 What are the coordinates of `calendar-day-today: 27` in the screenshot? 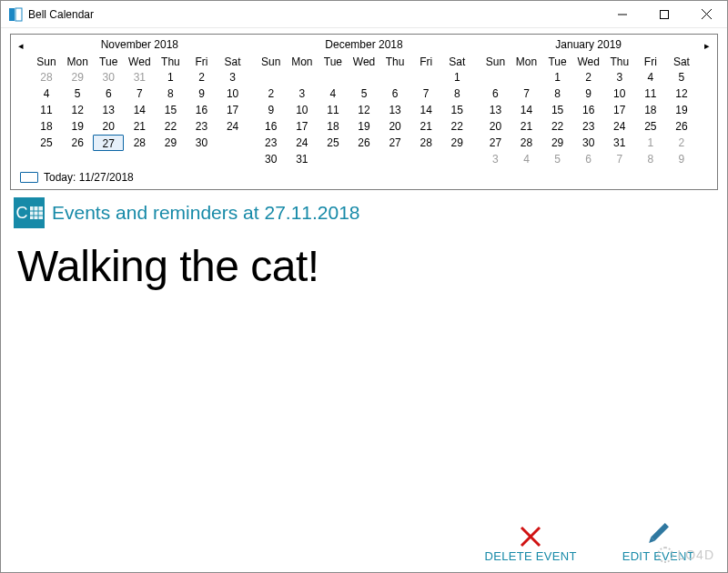 It's located at (108, 143).